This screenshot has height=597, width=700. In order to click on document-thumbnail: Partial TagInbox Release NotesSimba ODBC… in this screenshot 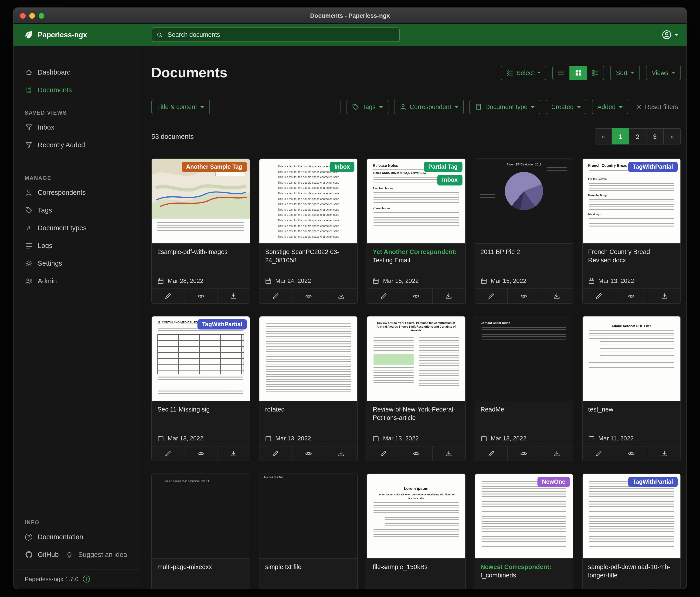, I will do `click(416, 201)`.